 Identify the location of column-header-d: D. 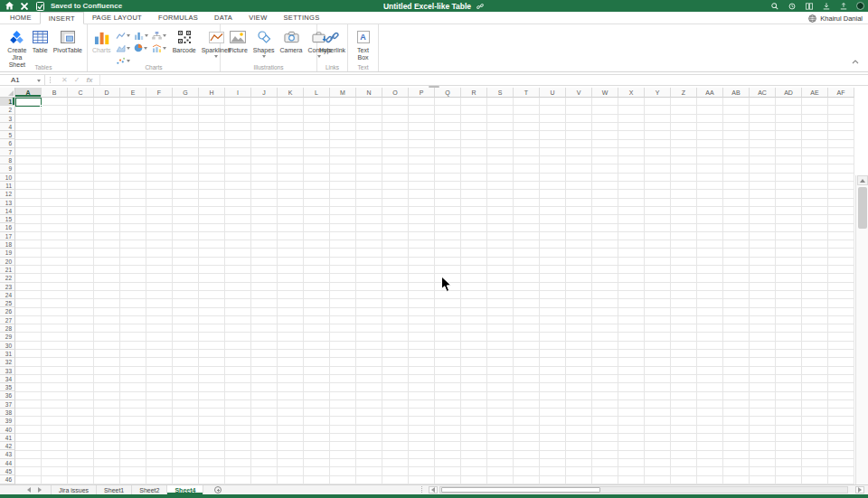
(107, 92).